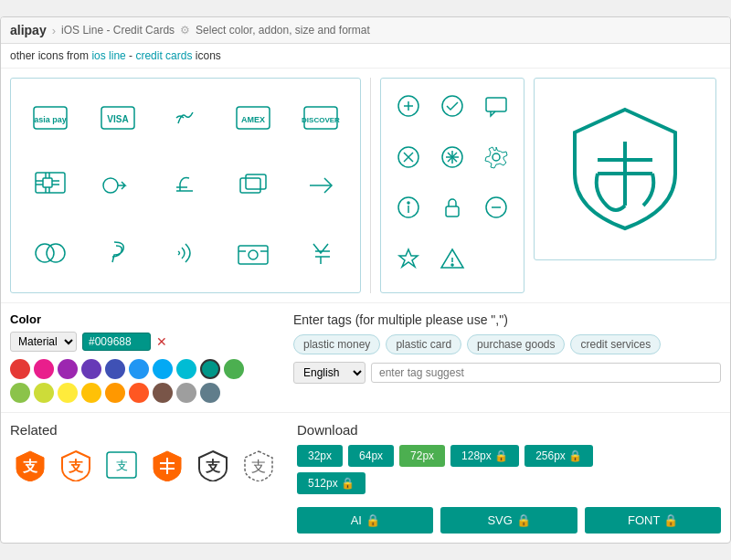 The width and height of the screenshot is (731, 560). What do you see at coordinates (253, 253) in the screenshot?
I see `icon-cash` at bounding box center [253, 253].